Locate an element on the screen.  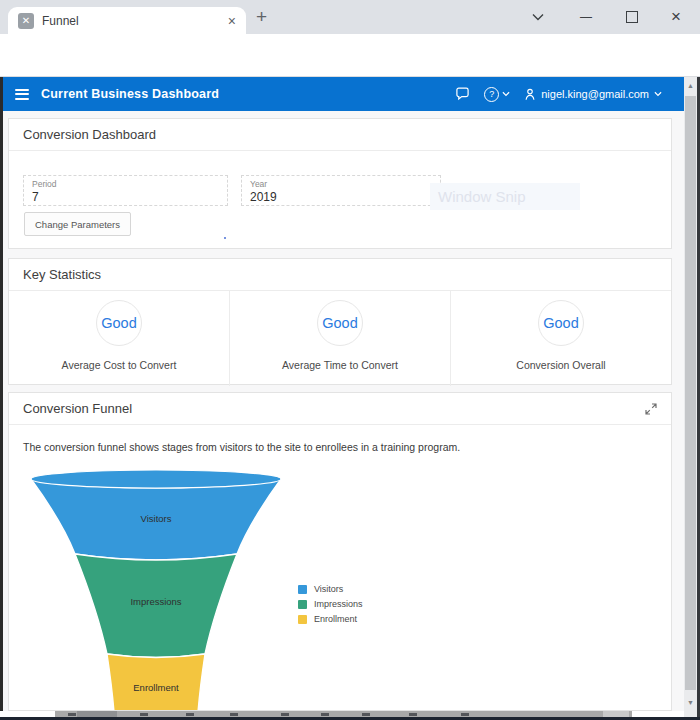
feedback-bubble-icon is located at coordinates (462, 94).